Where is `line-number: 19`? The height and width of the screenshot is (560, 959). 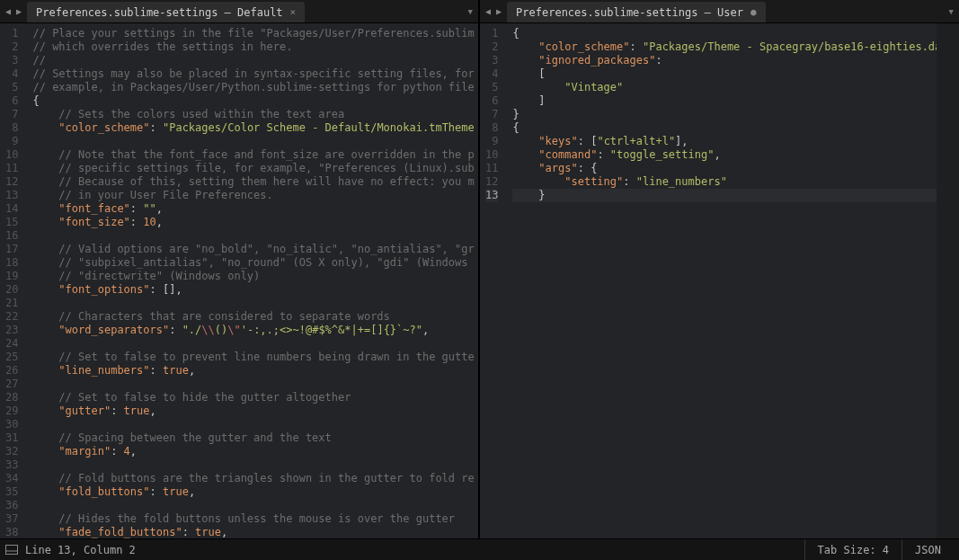 line-number: 19 is located at coordinates (12, 277).